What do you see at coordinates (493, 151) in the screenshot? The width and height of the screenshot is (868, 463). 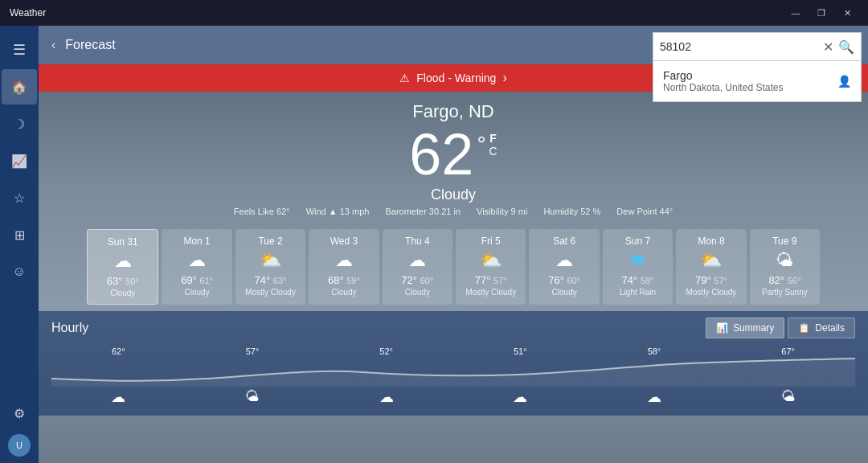 I see `unit-celsius: C` at bounding box center [493, 151].